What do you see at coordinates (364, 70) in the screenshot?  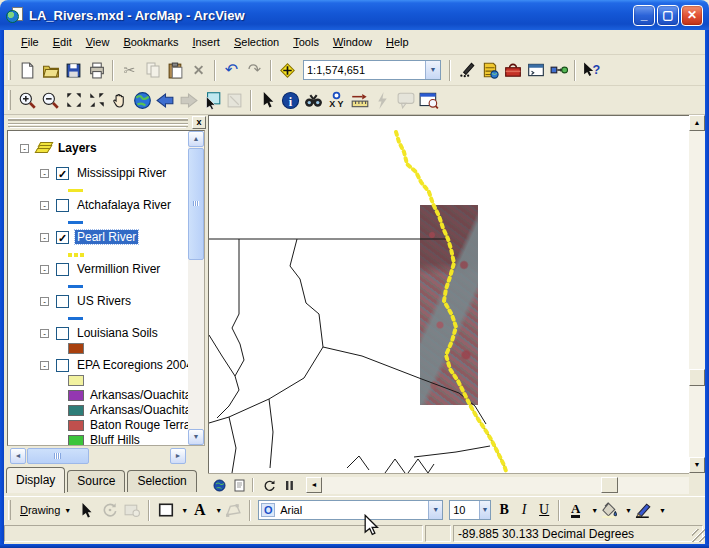 I see `map-scale-value` at bounding box center [364, 70].